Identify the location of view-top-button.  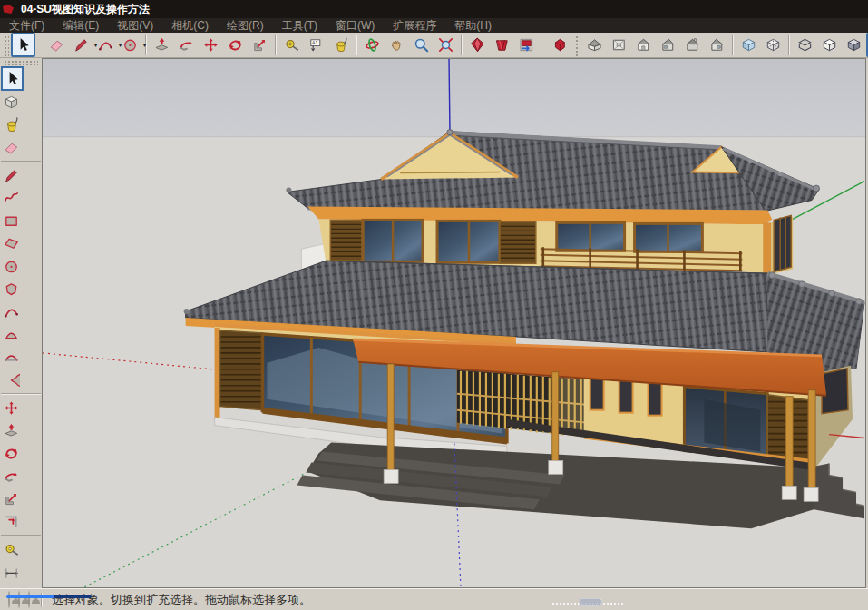
(619, 45).